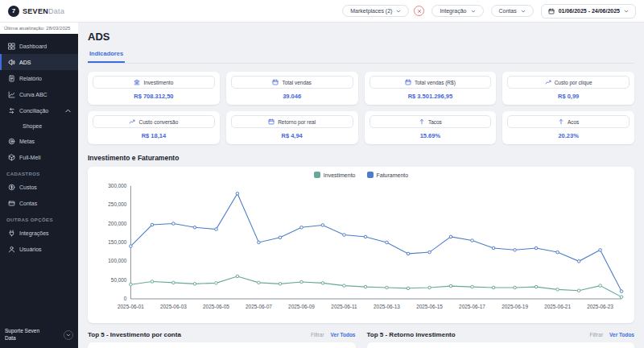  I want to click on sidebar-item-relatorio: Relatório, so click(39, 78).